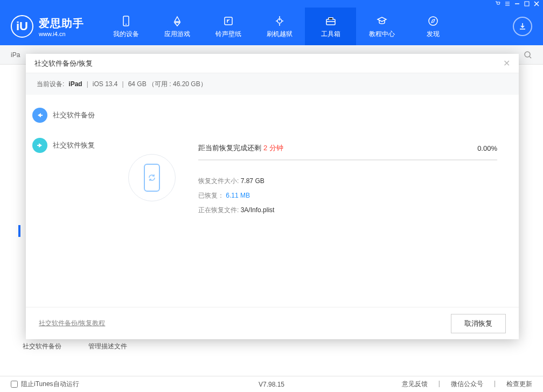 The image size is (543, 392). What do you see at coordinates (19, 231) in the screenshot?
I see `sidebar-active-indicator` at bounding box center [19, 231].